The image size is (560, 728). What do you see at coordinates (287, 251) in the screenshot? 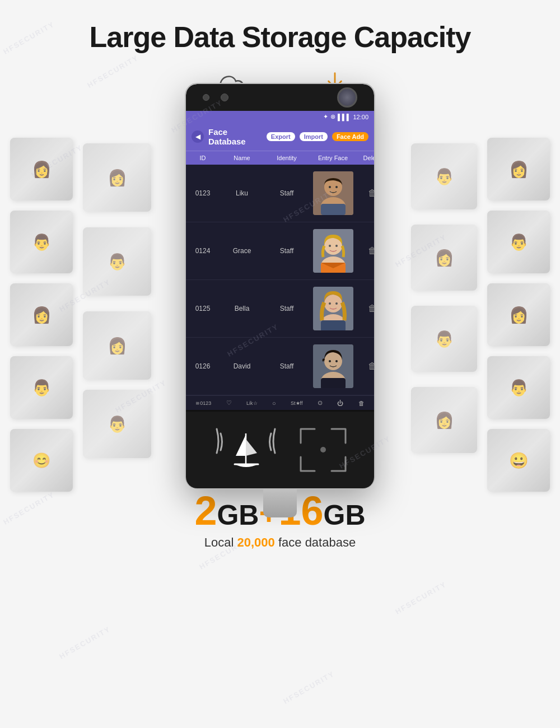
I see `cell-identity-2: Staff` at bounding box center [287, 251].